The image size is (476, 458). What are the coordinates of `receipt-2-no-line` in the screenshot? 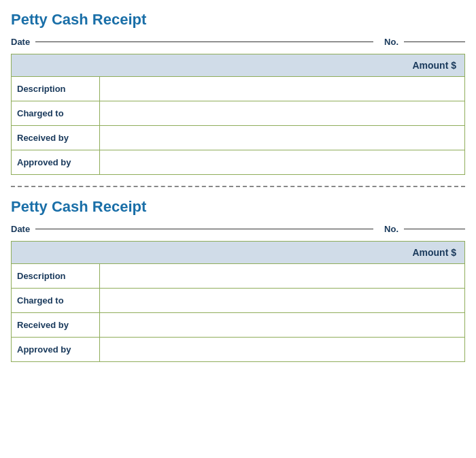 It's located at (435, 229).